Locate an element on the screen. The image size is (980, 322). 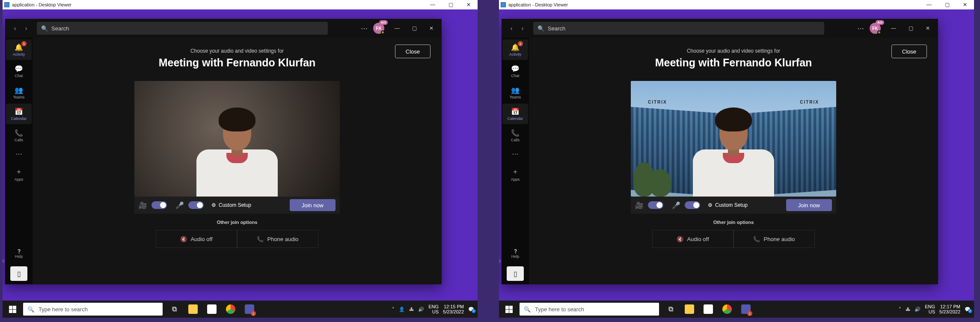
mic-icon: 🎤 is located at coordinates (676, 206).